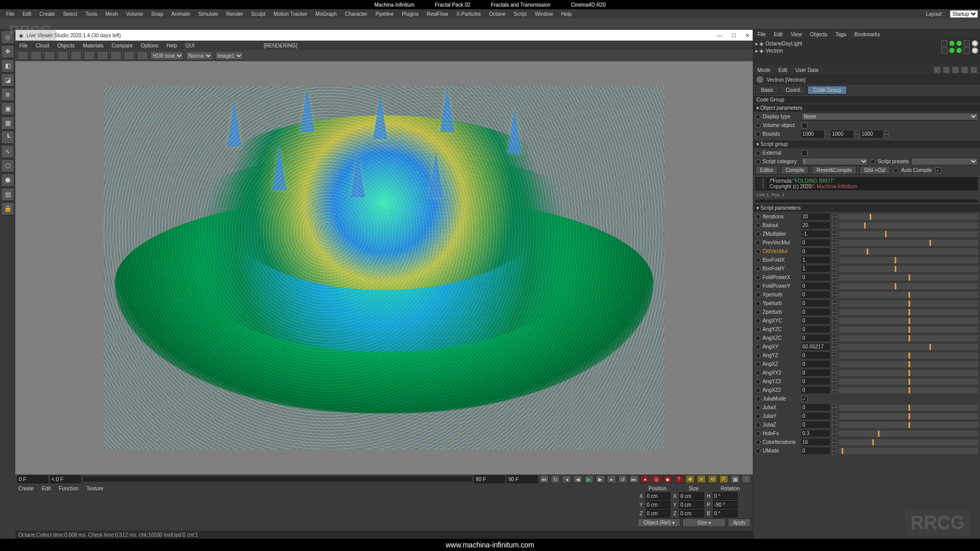 Image resolution: width=980 pixels, height=551 pixels. I want to click on viewer-menu-compare: Compare, so click(122, 46).